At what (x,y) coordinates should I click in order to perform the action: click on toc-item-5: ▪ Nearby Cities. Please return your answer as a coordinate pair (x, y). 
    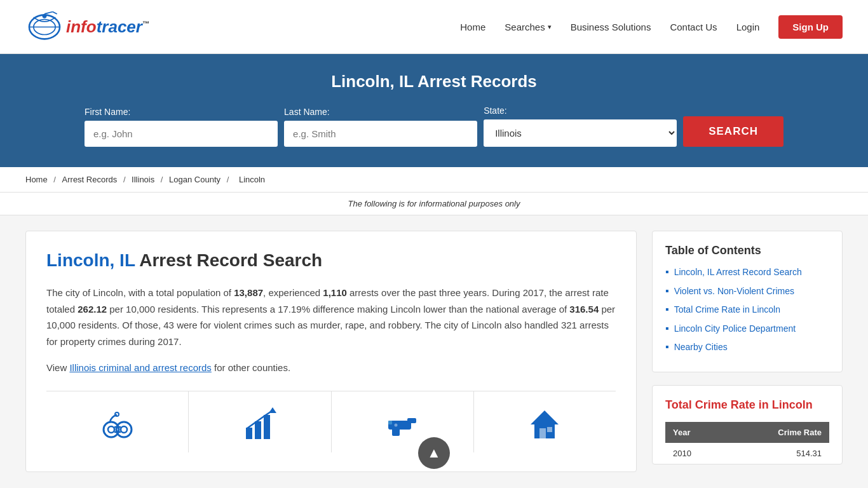
    Looking at the image, I should click on (747, 348).